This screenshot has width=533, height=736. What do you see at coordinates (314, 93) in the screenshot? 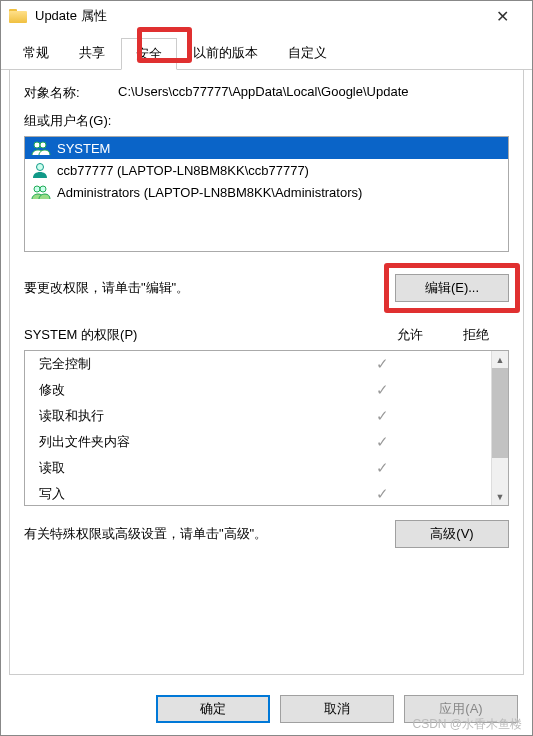
I see `object-name-value: C:\Users\ccb77777\AppData\Local\Google\U…` at bounding box center [314, 93].